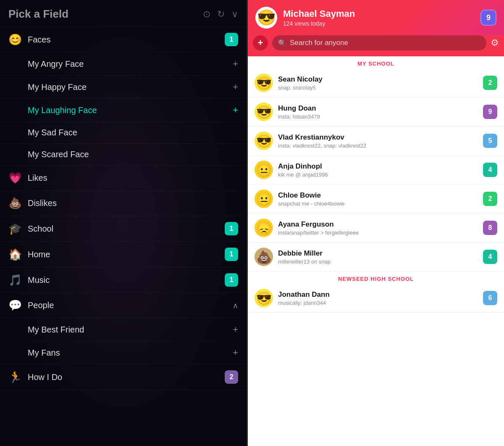 This screenshot has width=504, height=446. I want to click on notification-badge: 9, so click(488, 18).